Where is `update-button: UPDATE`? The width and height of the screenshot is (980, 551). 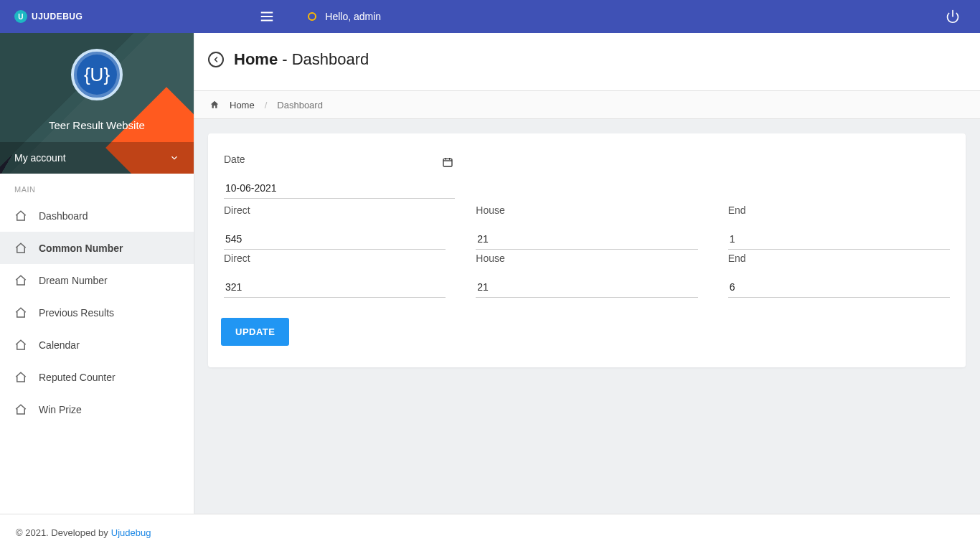
update-button: UPDATE is located at coordinates (255, 331).